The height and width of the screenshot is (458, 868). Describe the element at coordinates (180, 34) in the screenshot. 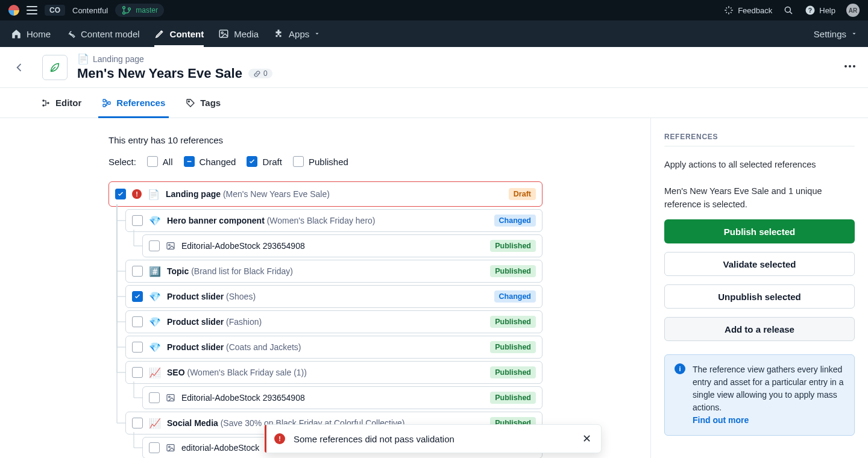

I see `nav-content: Content` at that location.